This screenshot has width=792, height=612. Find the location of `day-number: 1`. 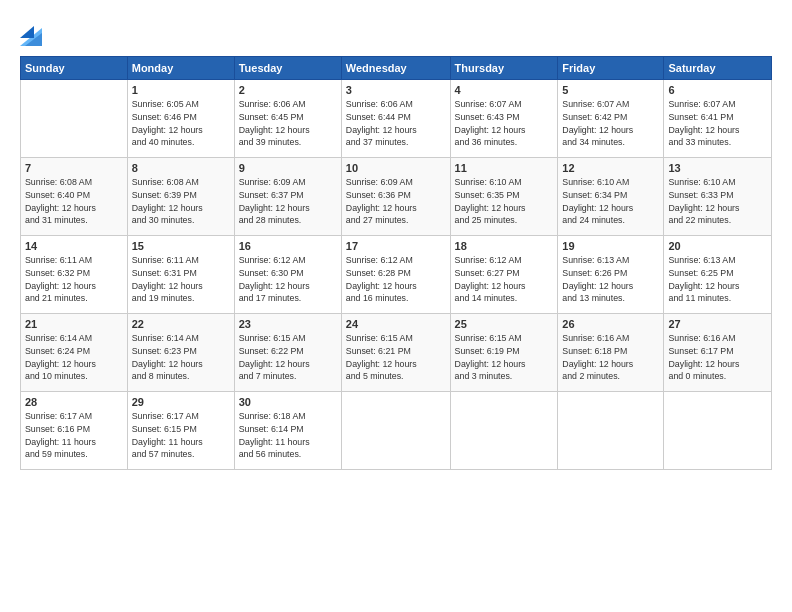

day-number: 1 is located at coordinates (181, 90).